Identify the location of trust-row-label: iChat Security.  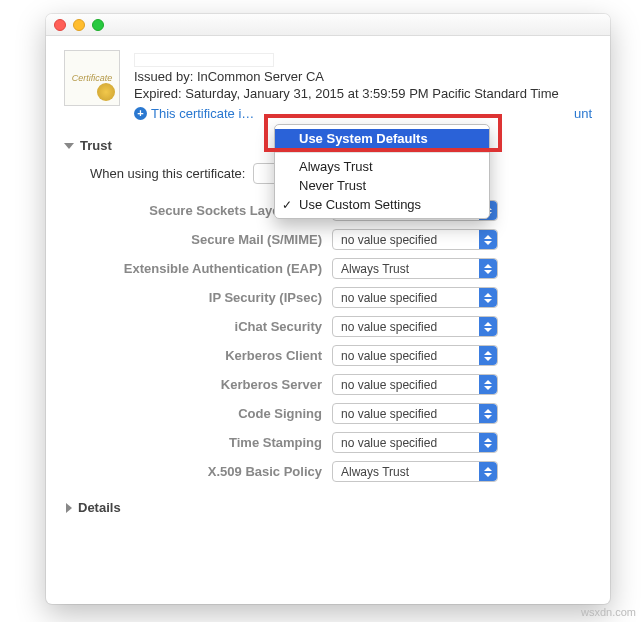
(198, 326).